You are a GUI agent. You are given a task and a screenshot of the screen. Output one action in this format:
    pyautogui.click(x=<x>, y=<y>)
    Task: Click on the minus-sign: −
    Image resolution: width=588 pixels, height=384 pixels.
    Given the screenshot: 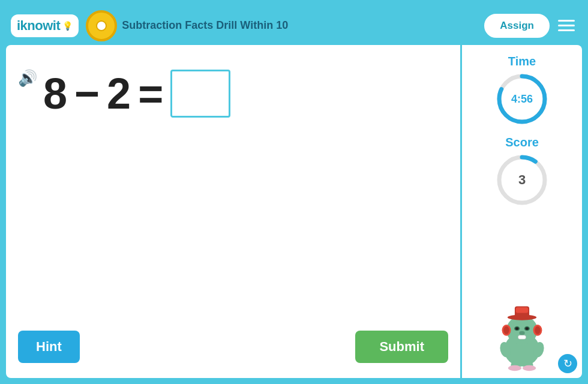 What is the action you would take?
    pyautogui.click(x=87, y=94)
    